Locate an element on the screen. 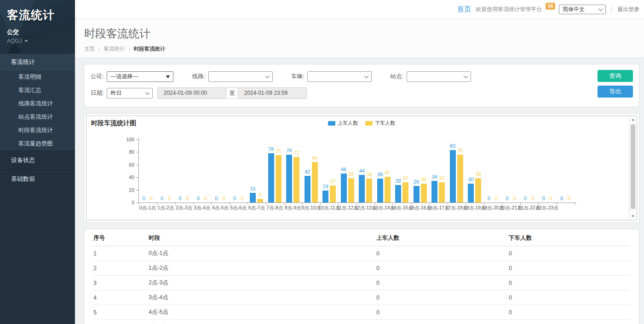  legend-item: 上车人数 is located at coordinates (343, 123).